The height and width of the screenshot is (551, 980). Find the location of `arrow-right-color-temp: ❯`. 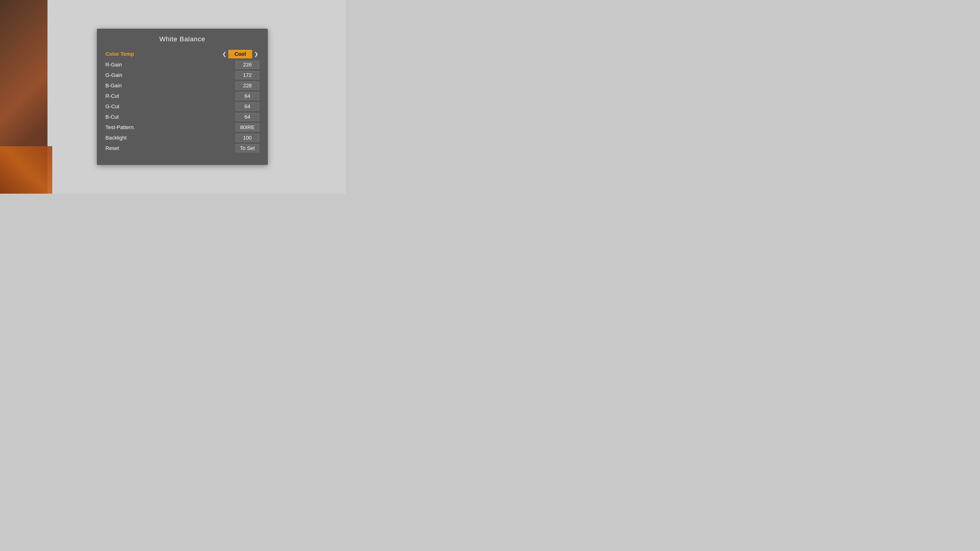

arrow-right-color-temp: ❯ is located at coordinates (256, 54).